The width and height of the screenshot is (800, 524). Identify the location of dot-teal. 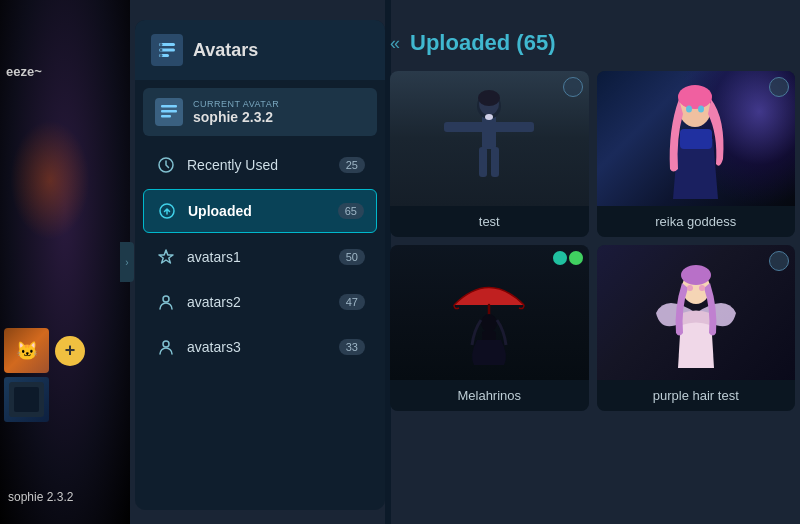
(560, 258).